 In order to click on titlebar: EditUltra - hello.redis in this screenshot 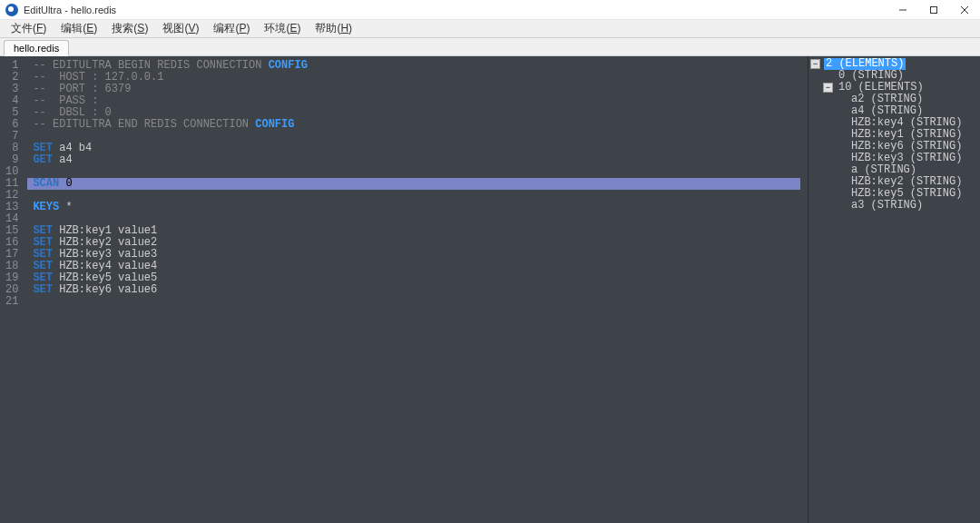, I will do `click(490, 10)`.